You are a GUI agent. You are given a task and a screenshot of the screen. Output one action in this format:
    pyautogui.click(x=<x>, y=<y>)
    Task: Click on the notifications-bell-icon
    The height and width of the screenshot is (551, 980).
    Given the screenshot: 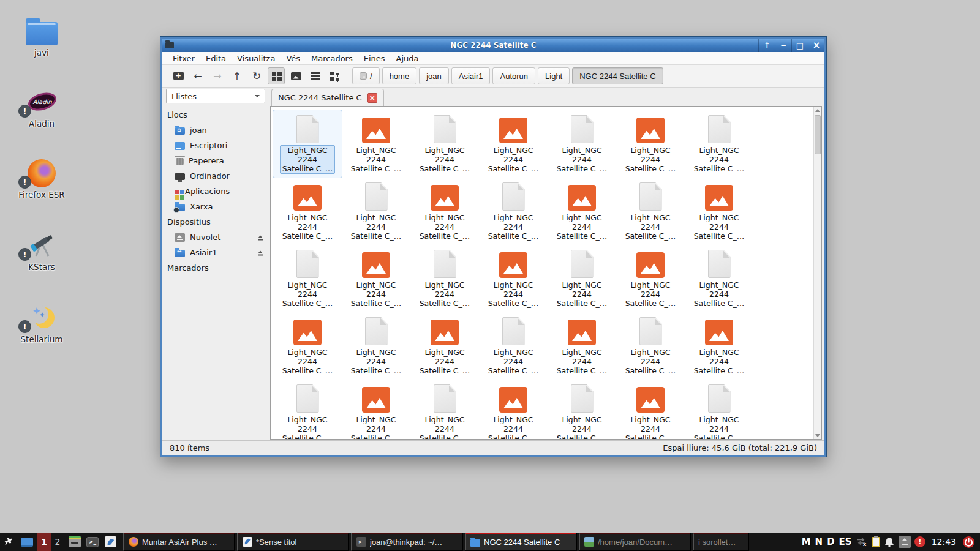 What is the action you would take?
    pyautogui.click(x=889, y=542)
    